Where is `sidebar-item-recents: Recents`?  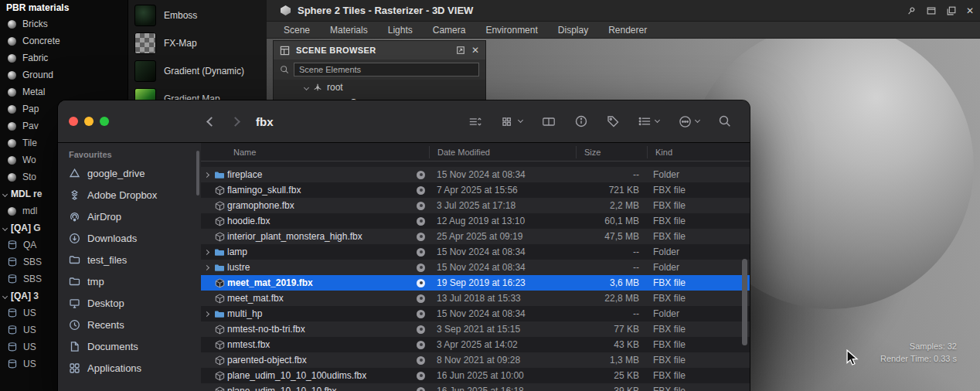
sidebar-item-recents: Recents is located at coordinates (130, 325).